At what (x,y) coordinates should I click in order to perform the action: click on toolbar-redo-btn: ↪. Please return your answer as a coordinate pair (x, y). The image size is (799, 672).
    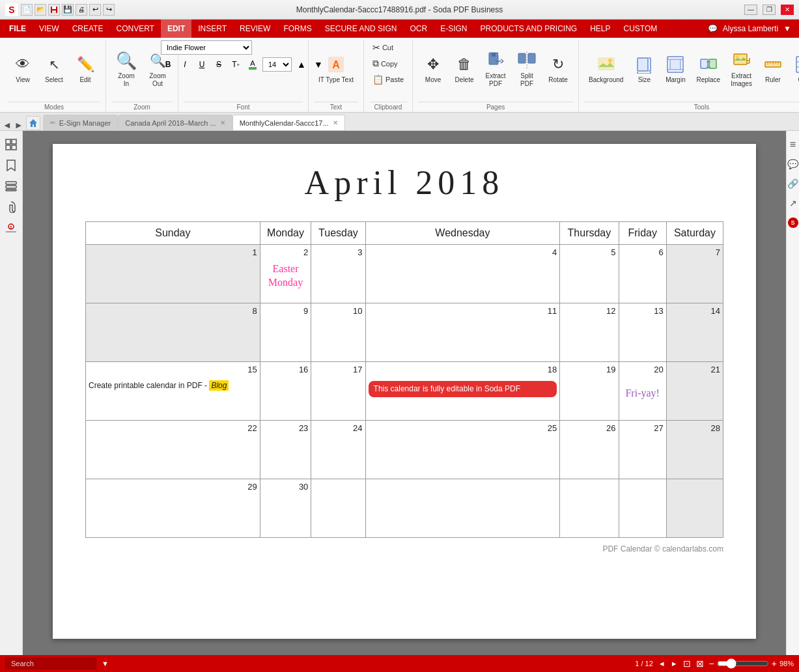
    Looking at the image, I should click on (109, 10).